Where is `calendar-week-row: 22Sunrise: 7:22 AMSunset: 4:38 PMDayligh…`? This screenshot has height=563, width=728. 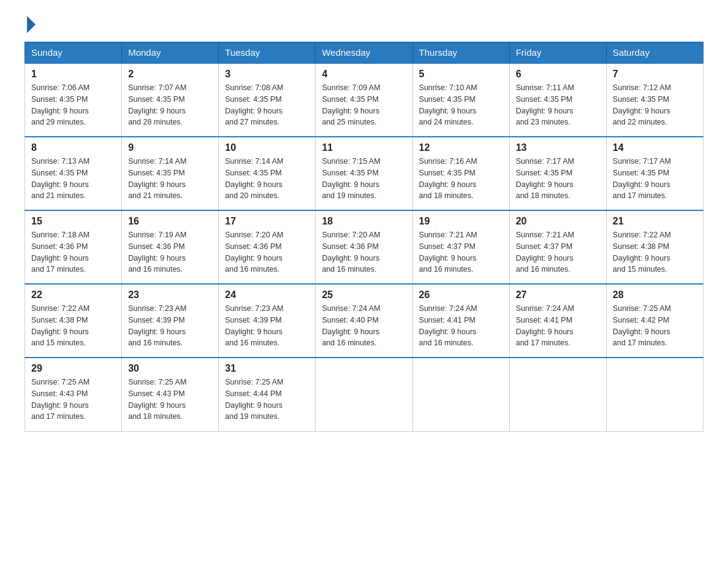
calendar-week-row: 22Sunrise: 7:22 AMSunset: 4:38 PMDayligh… is located at coordinates (364, 321).